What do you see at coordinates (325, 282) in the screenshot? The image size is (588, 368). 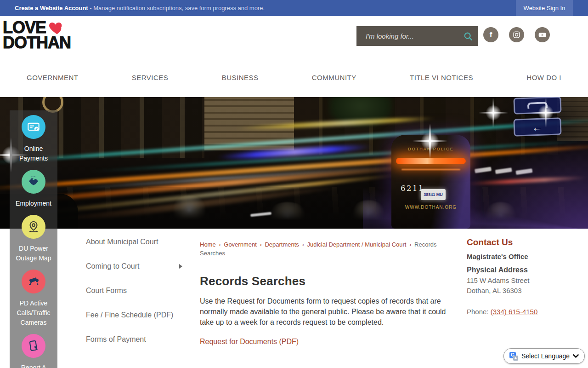 I see `page-title: Records Searches` at bounding box center [325, 282].